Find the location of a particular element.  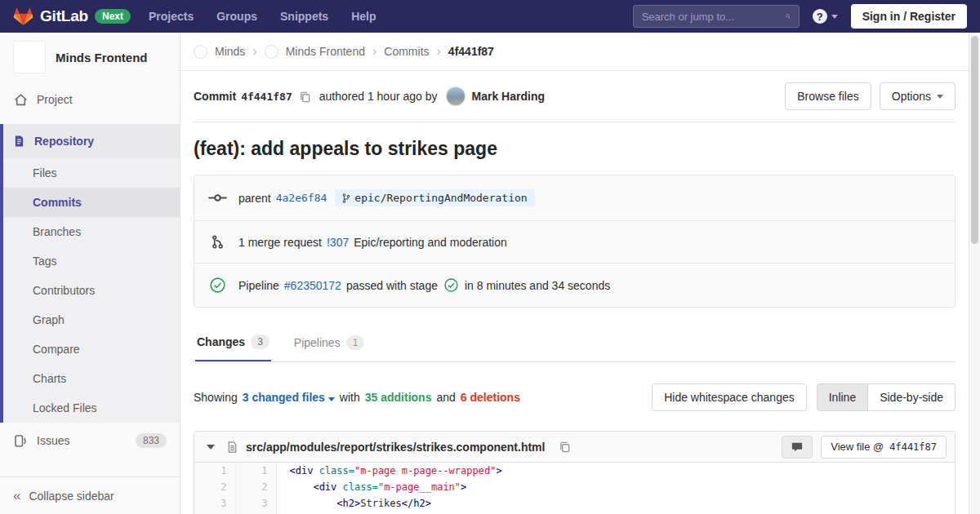

home-icon is located at coordinates (20, 100).